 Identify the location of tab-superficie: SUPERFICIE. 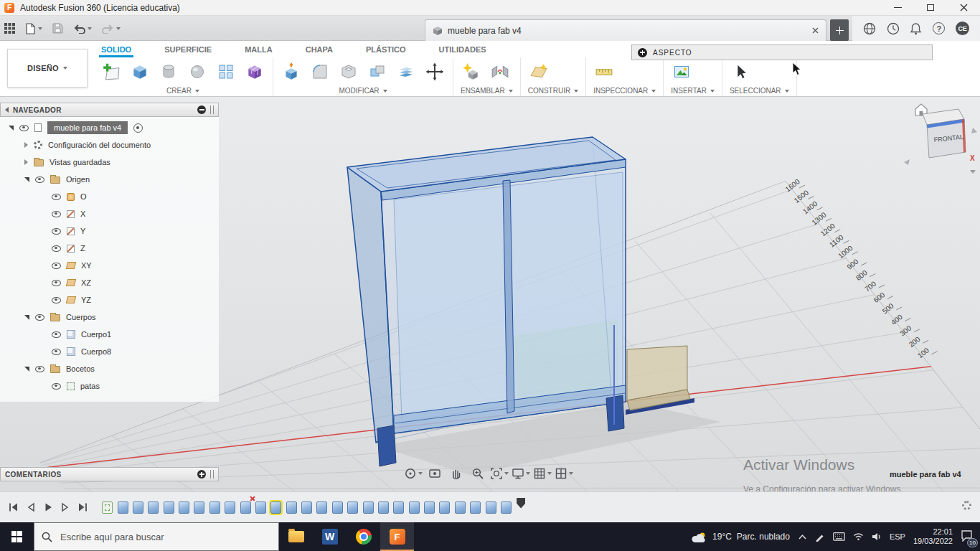
(188, 49).